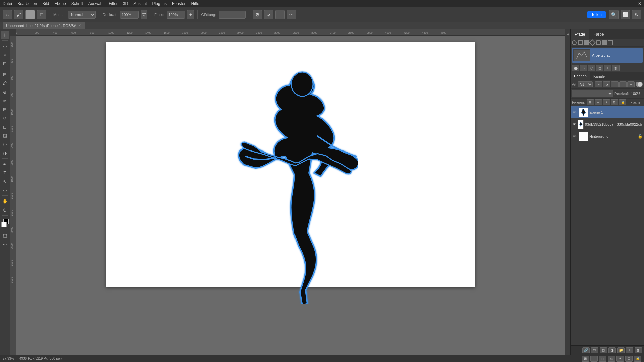 Image resolution: width=644 pixels, height=362 pixels. I want to click on search-icon: 🔍, so click(614, 15).